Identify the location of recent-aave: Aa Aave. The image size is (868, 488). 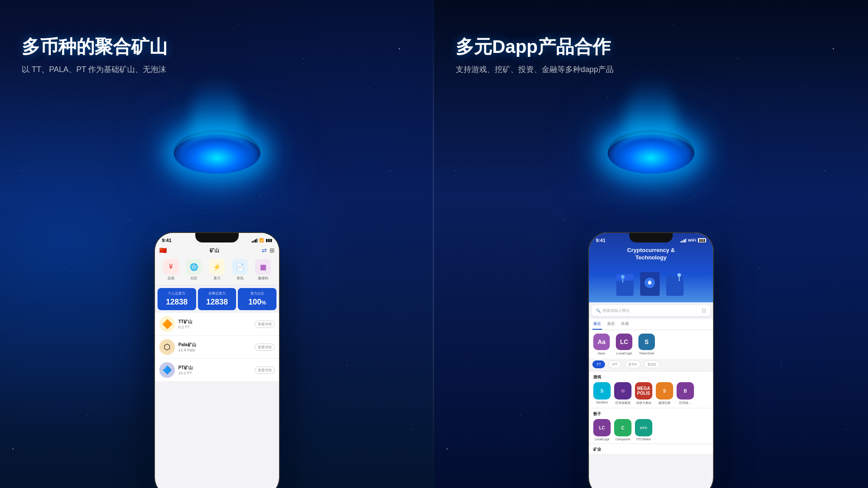
(602, 344).